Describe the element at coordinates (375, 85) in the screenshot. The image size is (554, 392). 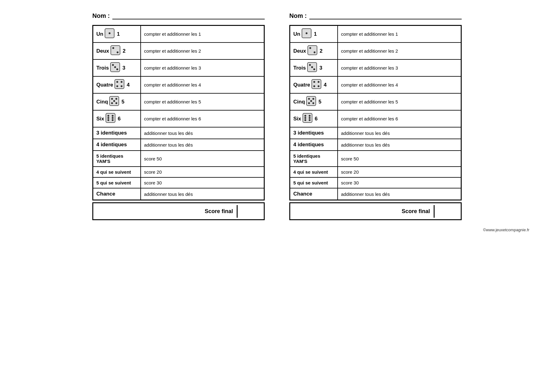
I see `row-quatre-2: Quatre 4 compter et additionner les 4` at that location.